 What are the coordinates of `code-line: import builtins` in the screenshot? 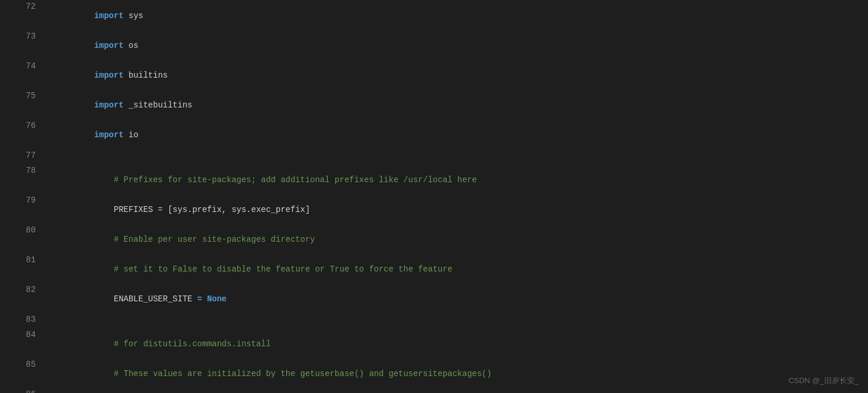 It's located at (456, 75).